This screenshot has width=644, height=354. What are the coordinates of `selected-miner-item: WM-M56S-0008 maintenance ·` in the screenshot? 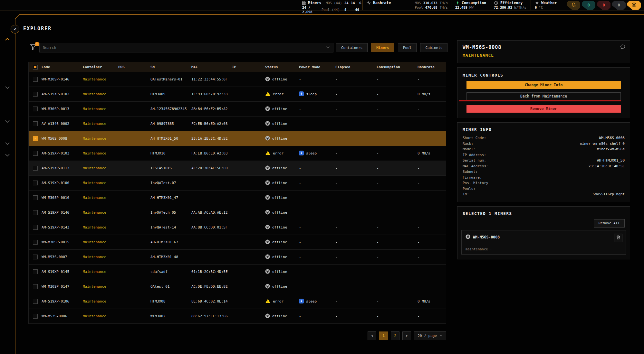 It's located at (544, 242).